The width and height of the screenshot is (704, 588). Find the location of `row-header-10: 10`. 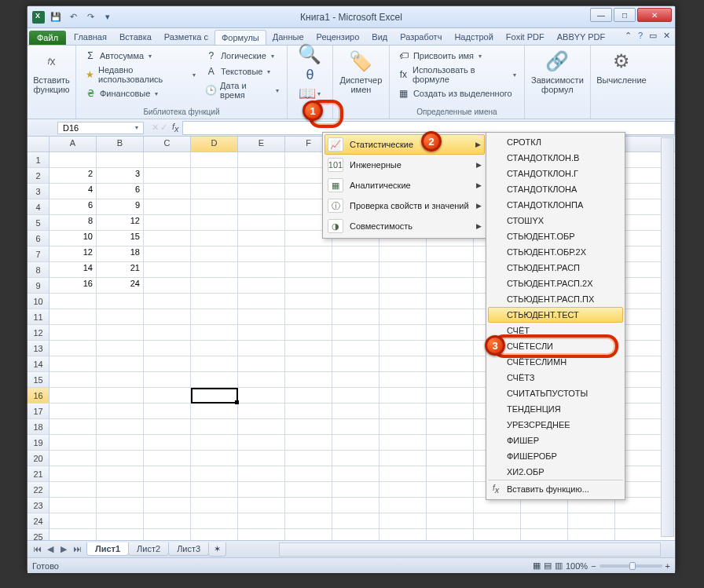

row-header-10: 10 is located at coordinates (38, 301).